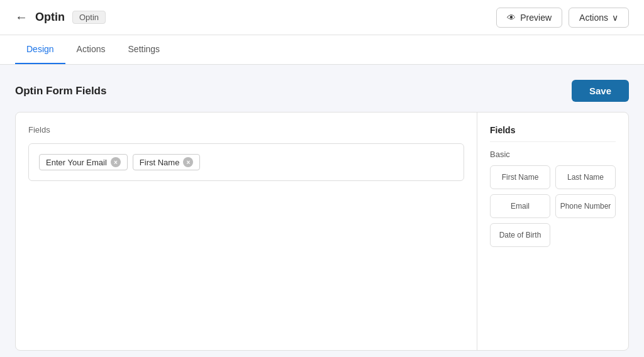 This screenshot has height=357, width=644. I want to click on field-tag-email-remove: ×, so click(116, 162).